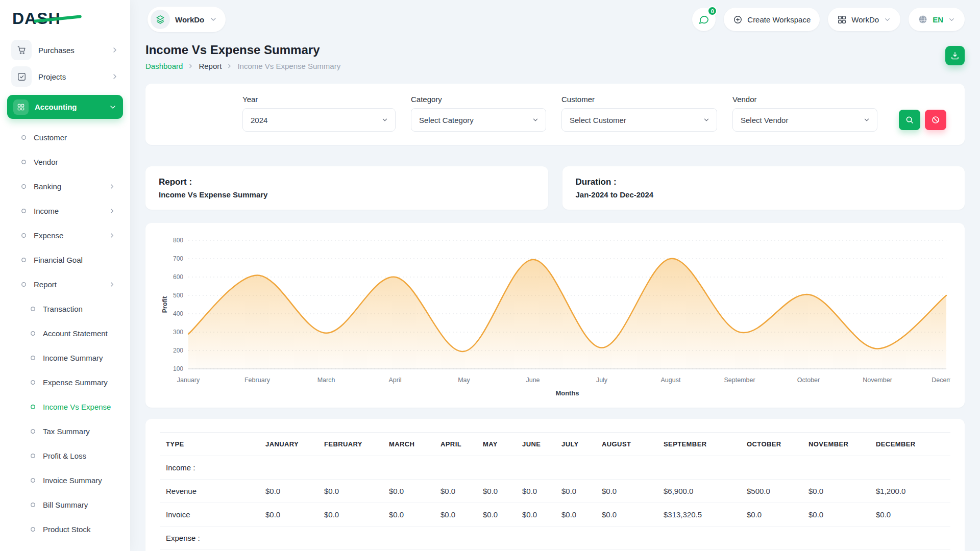 This screenshot has width=980, height=551. I want to click on sidebar-item-label: Account Statement, so click(80, 334).